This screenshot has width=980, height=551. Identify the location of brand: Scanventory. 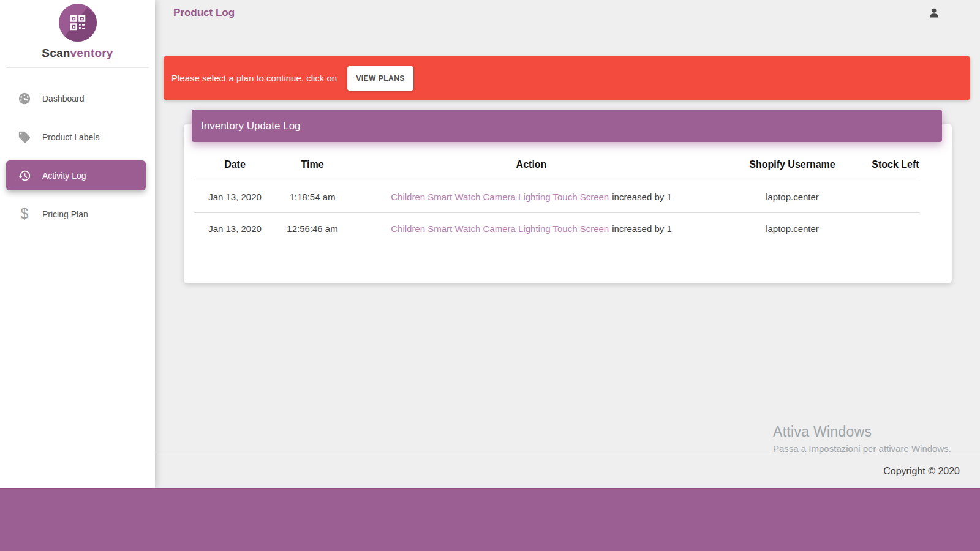
(77, 30).